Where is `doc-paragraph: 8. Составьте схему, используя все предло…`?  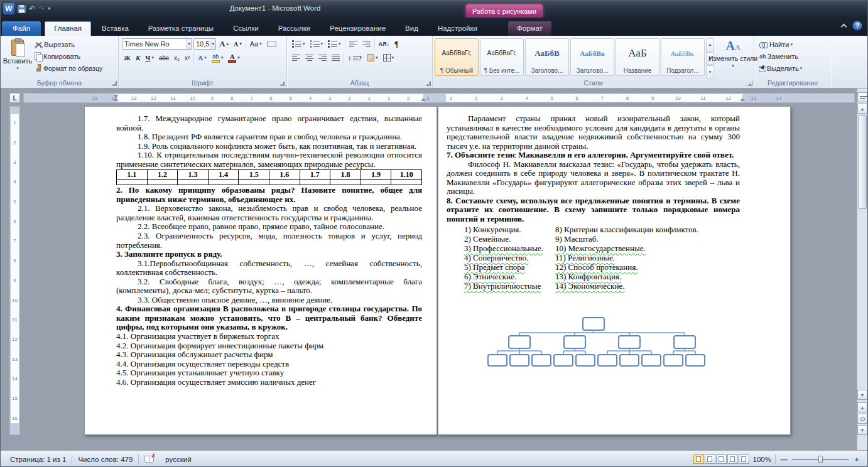 doc-paragraph: 8. Составьте схему, используя все предло… is located at coordinates (593, 210).